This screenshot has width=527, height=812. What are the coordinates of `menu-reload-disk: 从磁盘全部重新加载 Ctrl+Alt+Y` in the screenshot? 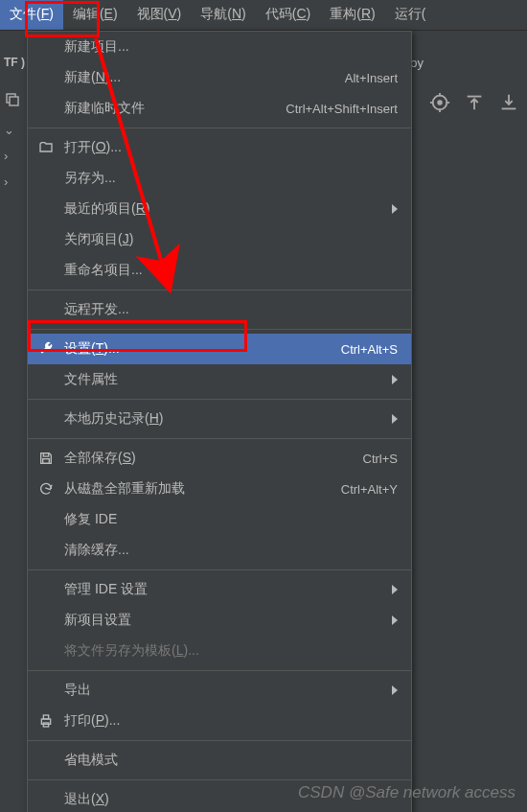 It's located at (219, 489).